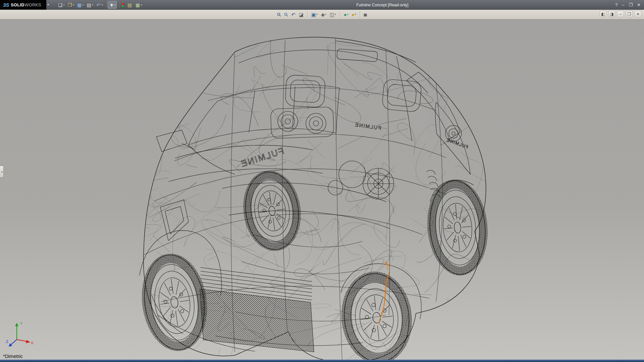 This screenshot has width=644, height=362. Describe the element at coordinates (90, 5) in the screenshot. I see `print-button: ▤ ▾` at that location.